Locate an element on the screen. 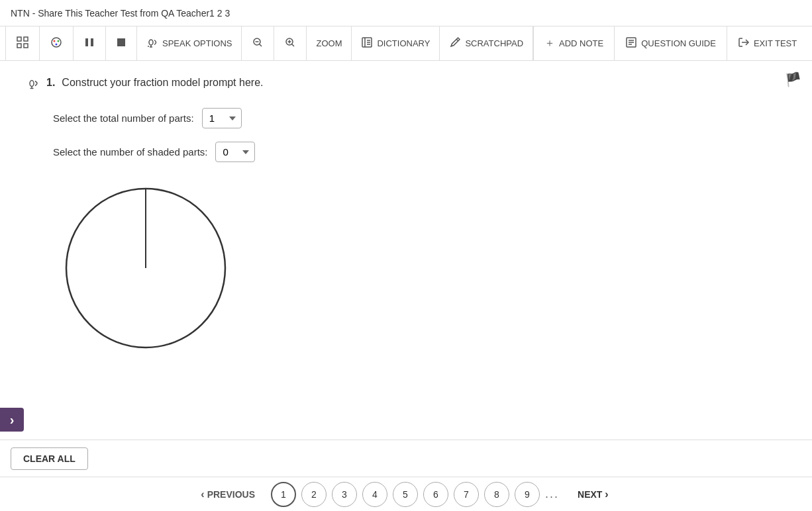  grid-button is located at coordinates (23, 44).